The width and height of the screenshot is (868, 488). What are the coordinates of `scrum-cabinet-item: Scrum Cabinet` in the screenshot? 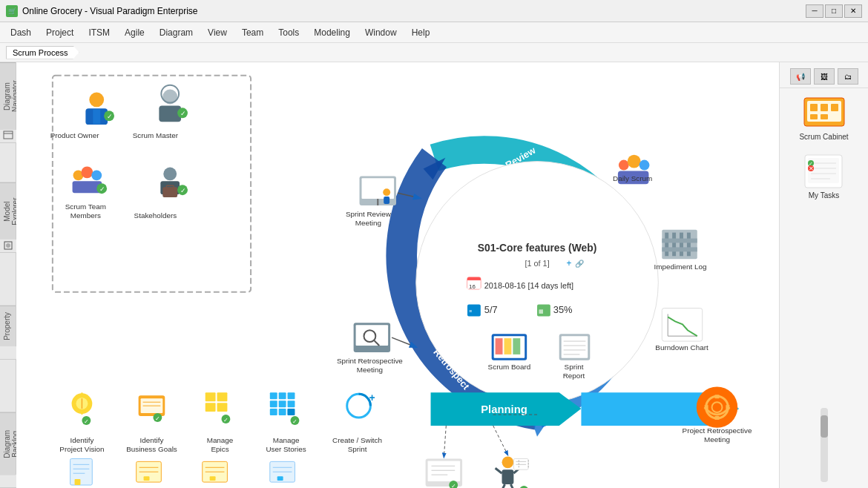 It's located at (823, 117).